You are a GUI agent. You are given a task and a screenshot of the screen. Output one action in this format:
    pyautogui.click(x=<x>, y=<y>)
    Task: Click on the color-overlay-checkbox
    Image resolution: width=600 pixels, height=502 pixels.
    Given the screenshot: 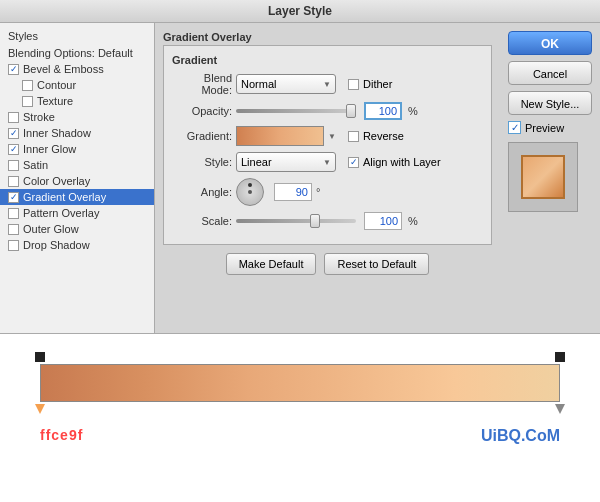 What is the action you would take?
    pyautogui.click(x=14, y=182)
    